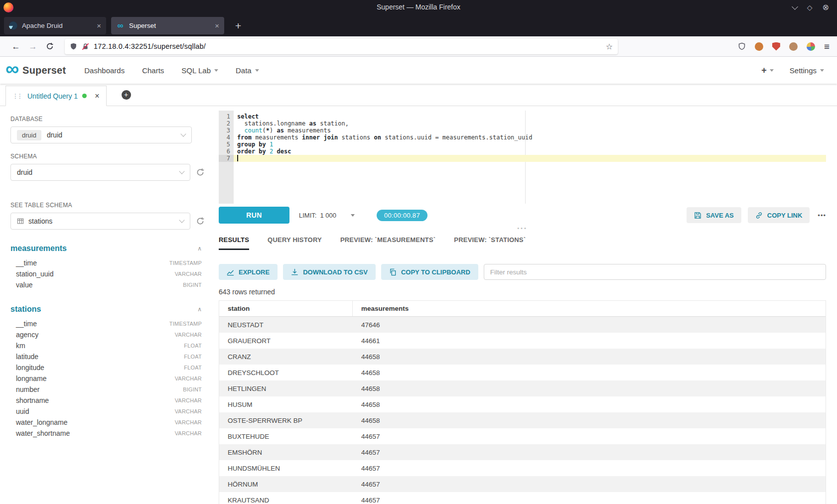 This screenshot has height=504, width=837. What do you see at coordinates (74, 46) in the screenshot?
I see `shield-icon` at bounding box center [74, 46].